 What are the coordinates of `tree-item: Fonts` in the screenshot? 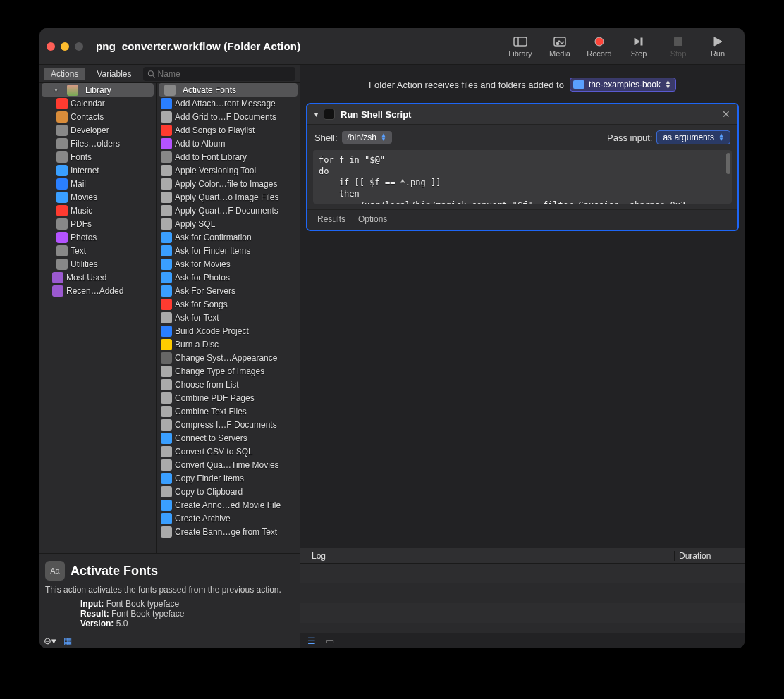 It's located at (97, 156).